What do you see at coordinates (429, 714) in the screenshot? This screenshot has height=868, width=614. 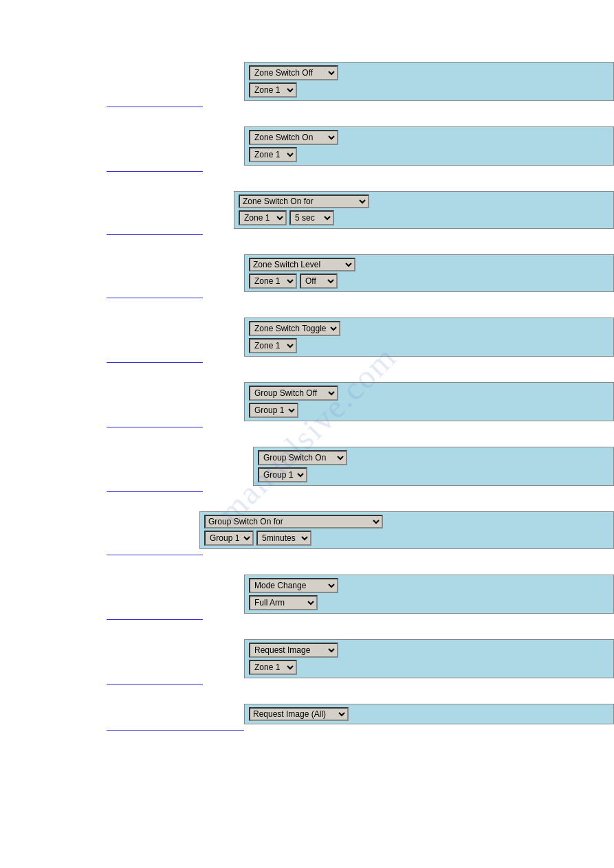 I see `request-image-all-widget: Request Image (All)` at bounding box center [429, 714].